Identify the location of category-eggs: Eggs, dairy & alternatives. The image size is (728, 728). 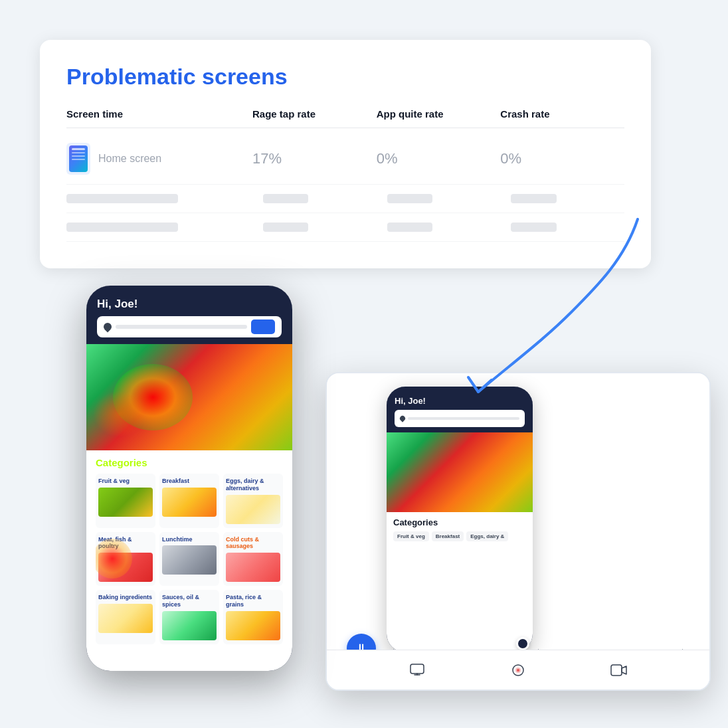
(253, 501).